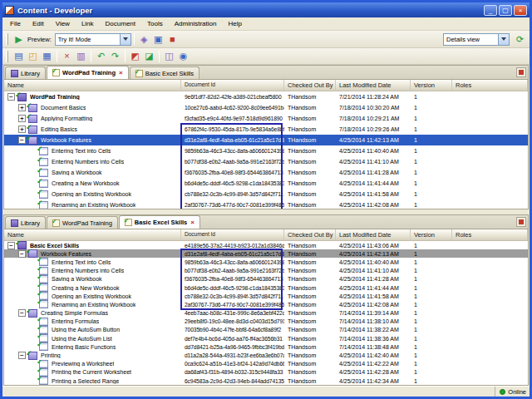  What do you see at coordinates (490, 10) in the screenshot?
I see `minimize-button: _` at bounding box center [490, 10].